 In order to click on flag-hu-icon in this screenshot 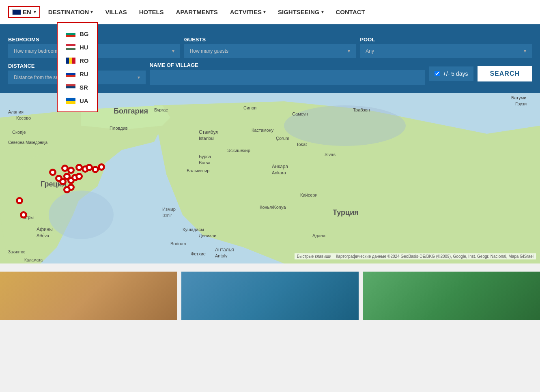, I will do `click(71, 47)`.